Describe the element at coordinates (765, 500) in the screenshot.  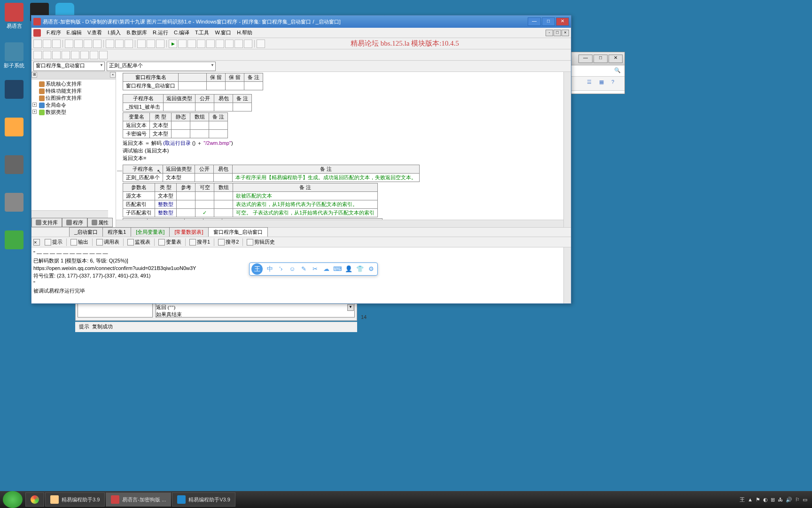
I see `tray-icon: ◐` at that location.